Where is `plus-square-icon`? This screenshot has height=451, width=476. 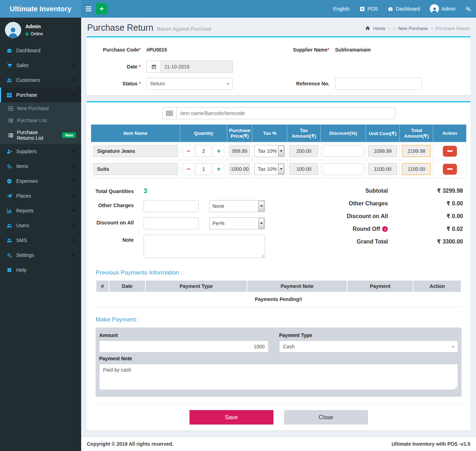 plus-square-icon is located at coordinates (362, 9).